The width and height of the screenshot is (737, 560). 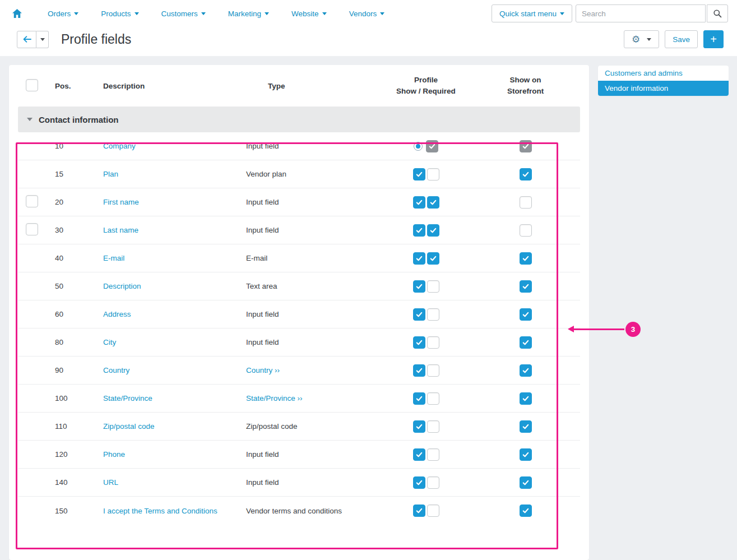 I want to click on save-button: Save, so click(x=682, y=39).